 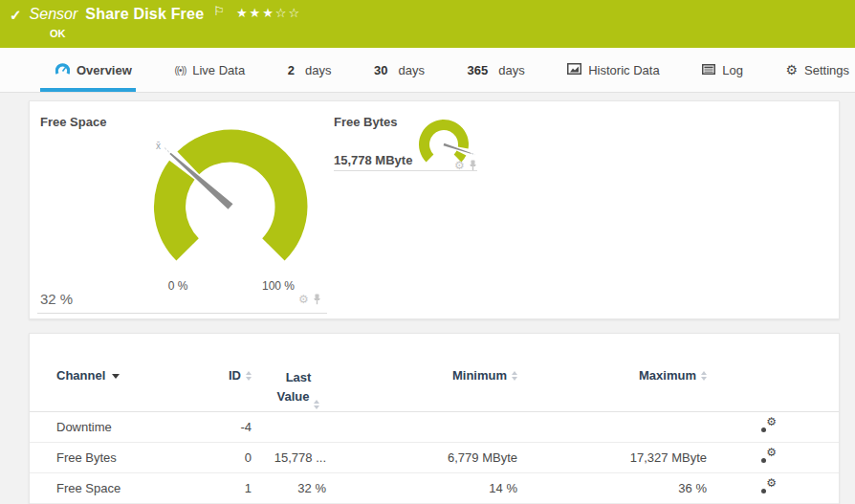 What do you see at coordinates (428, 71) in the screenshot?
I see `tab-bar: Overview ((•)) Live Data 2days 30days 36…` at bounding box center [428, 71].